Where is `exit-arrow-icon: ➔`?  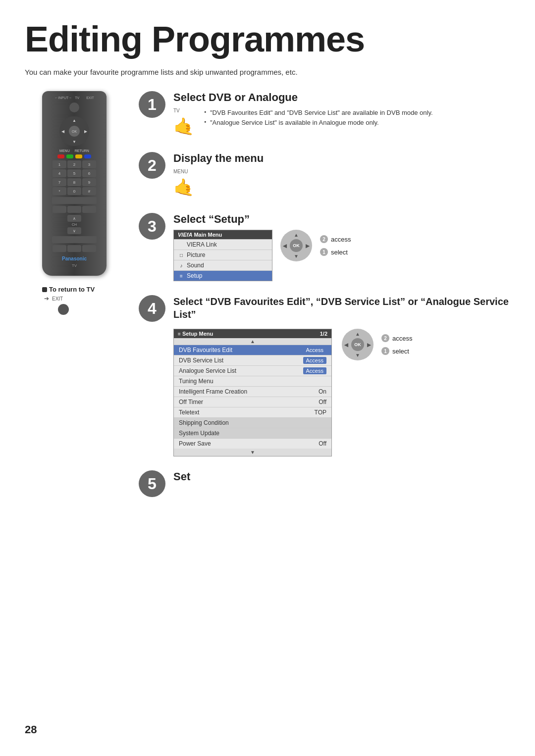 exit-arrow-icon: ➔ is located at coordinates (47, 299).